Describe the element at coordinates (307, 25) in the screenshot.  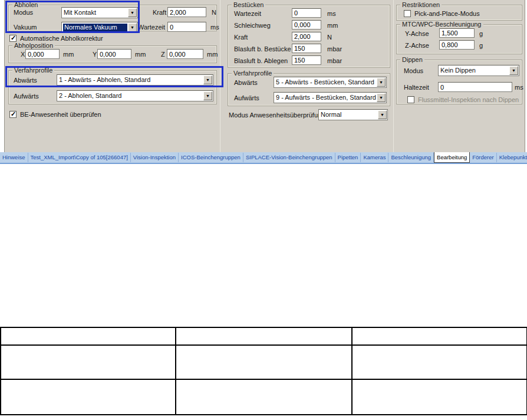
I see `schleichweg-input` at that location.